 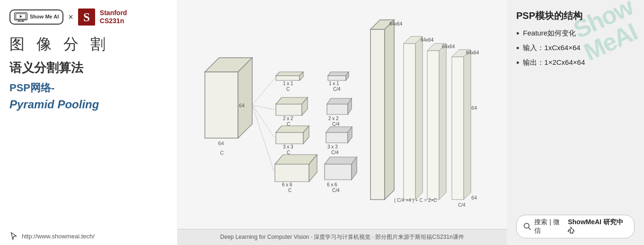 What do you see at coordinates (87, 17) in the screenshot?
I see `stanford-s-icon: S` at bounding box center [87, 17].